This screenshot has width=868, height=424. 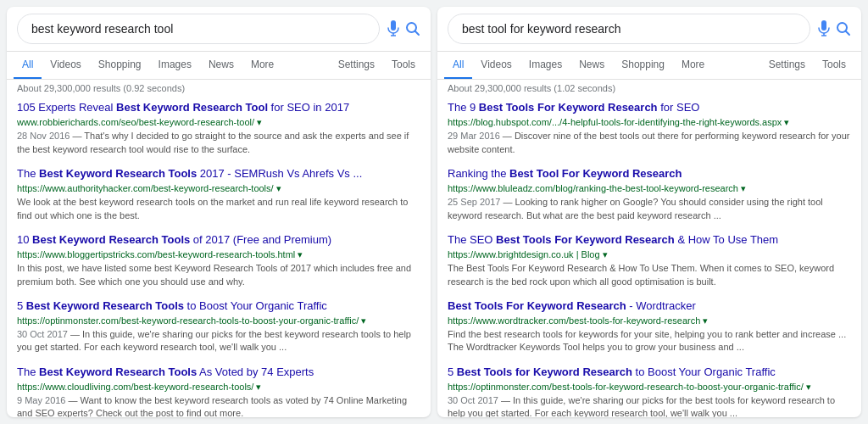 What do you see at coordinates (649, 188) in the screenshot?
I see `right-result-2-url: https://www.bluleadz.com/blog/ranking-th…` at bounding box center [649, 188].